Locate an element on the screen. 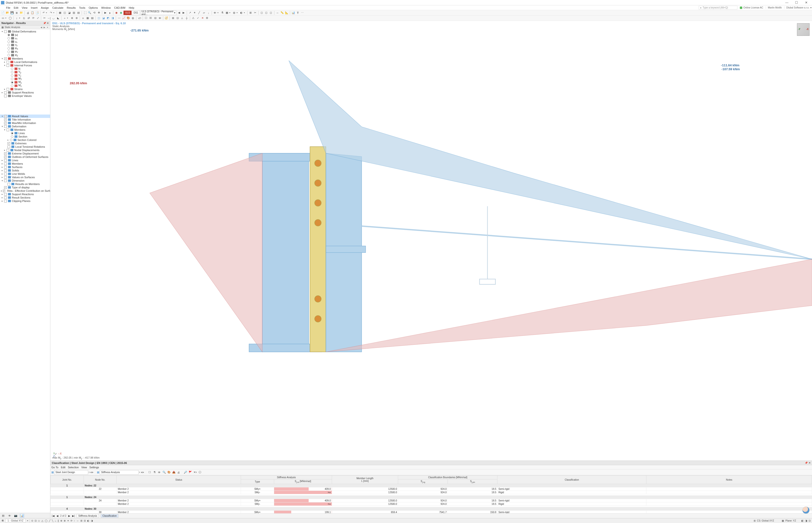 The image size is (812, 523). guides-icon: ┼ is located at coordinates (187, 18).